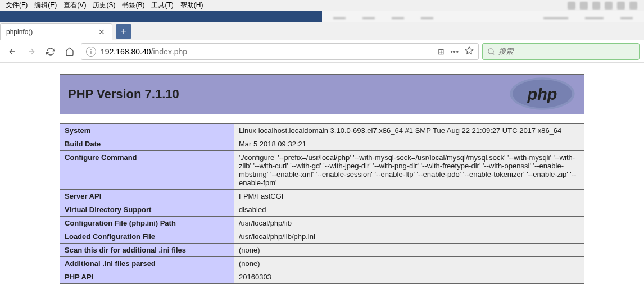 The width and height of the screenshot is (644, 289). I want to click on info-icon: i, so click(91, 52).